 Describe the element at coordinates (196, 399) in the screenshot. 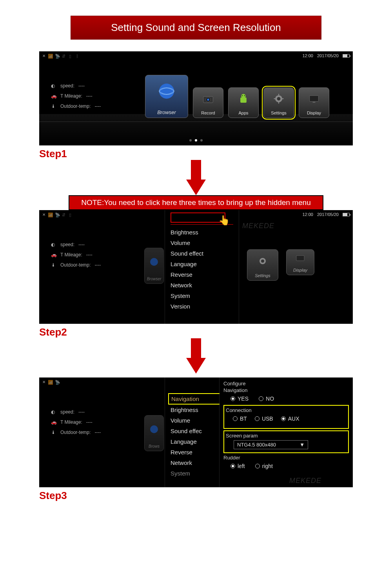

I see `menu-navigation: Navigation` at that location.